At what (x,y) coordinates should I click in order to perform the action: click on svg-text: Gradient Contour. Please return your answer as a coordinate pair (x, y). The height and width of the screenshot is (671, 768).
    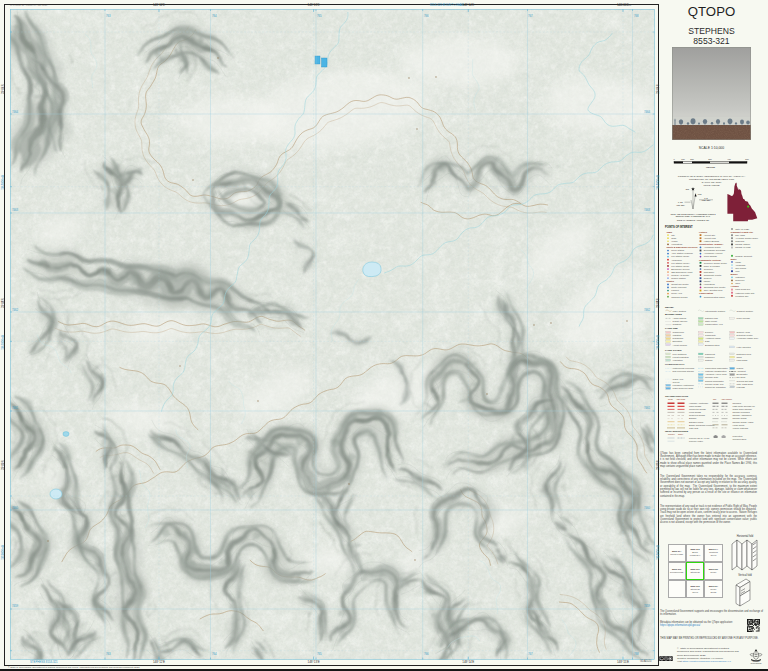
    Looking at the image, I should click on (746, 311).